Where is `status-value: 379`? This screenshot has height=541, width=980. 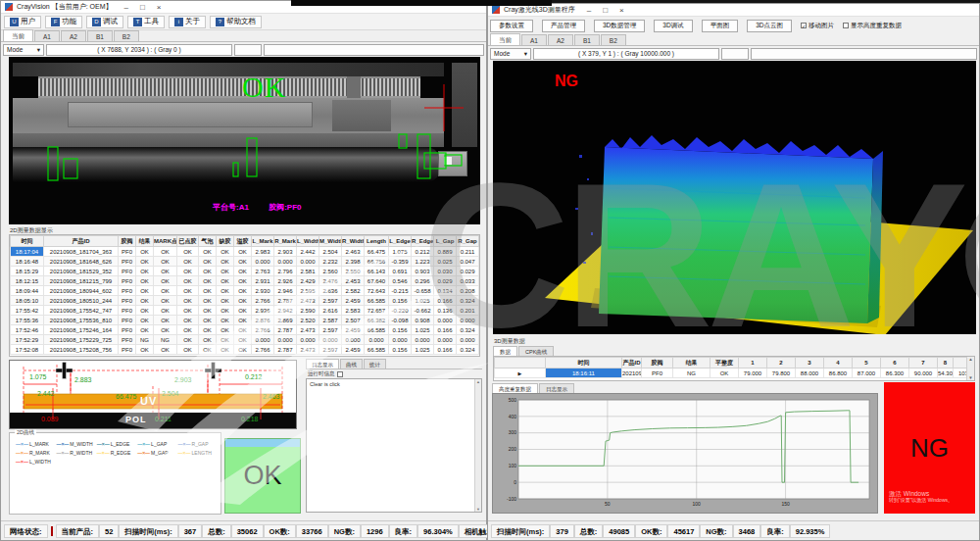 status-value: 379 is located at coordinates (563, 531).